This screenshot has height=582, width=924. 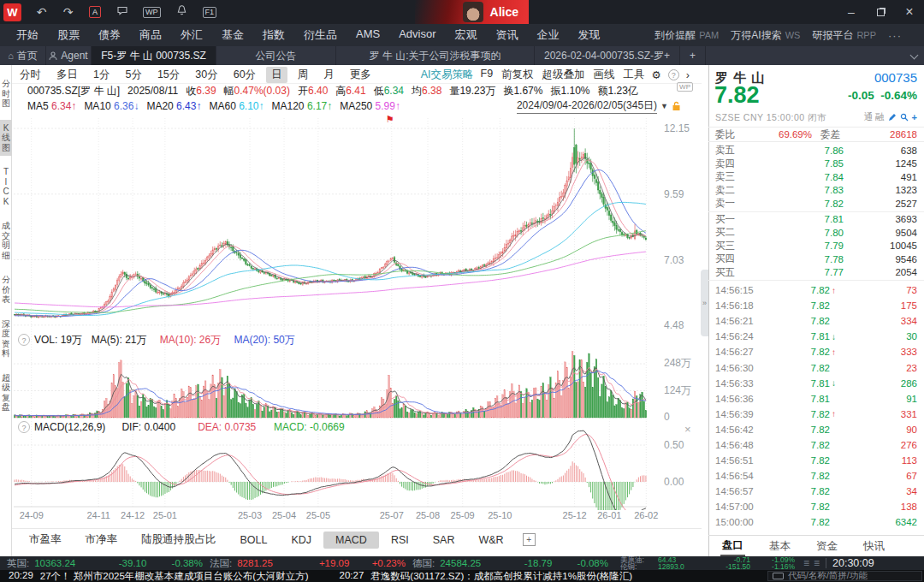 I want to click on quote-tab-快讯: 快讯, so click(x=874, y=546).